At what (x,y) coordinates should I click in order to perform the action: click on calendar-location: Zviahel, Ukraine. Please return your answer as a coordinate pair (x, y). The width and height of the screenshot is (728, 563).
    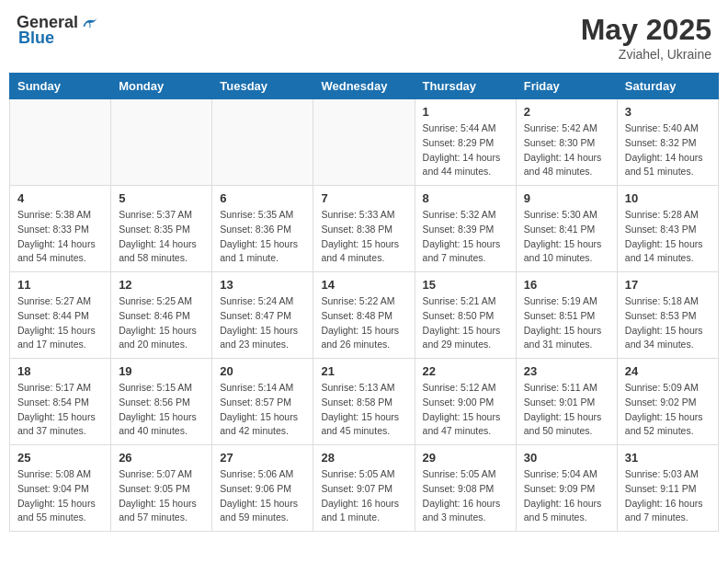
    Looking at the image, I should click on (646, 54).